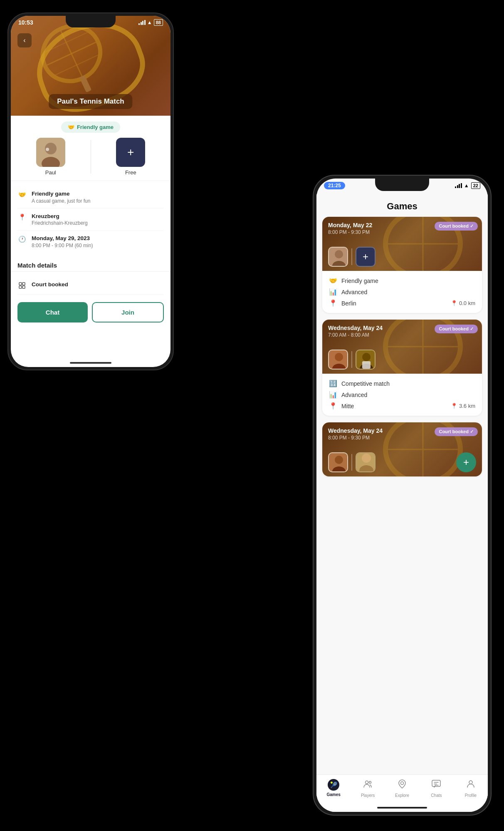  Describe the element at coordinates (352, 462) in the screenshot. I see `card3-players` at that location.